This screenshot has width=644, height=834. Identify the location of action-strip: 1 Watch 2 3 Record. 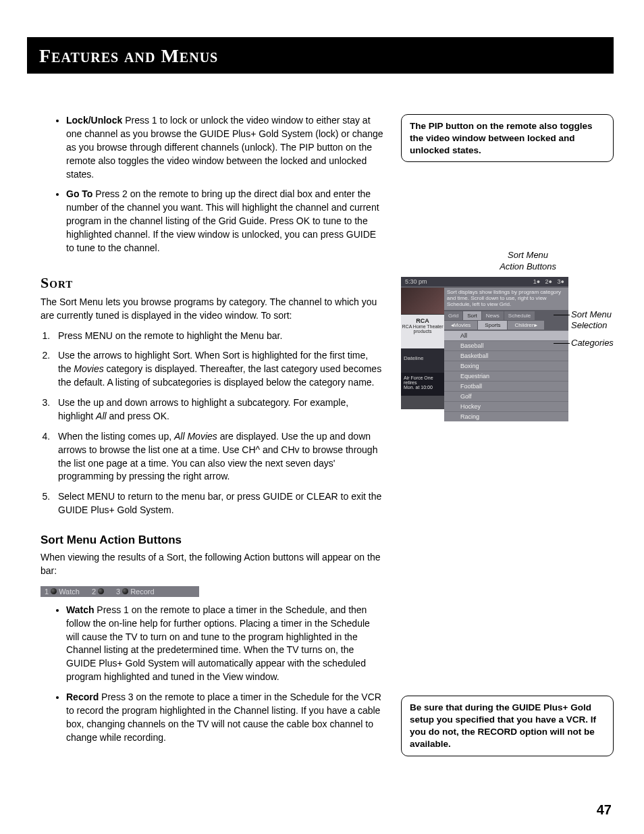
(120, 592).